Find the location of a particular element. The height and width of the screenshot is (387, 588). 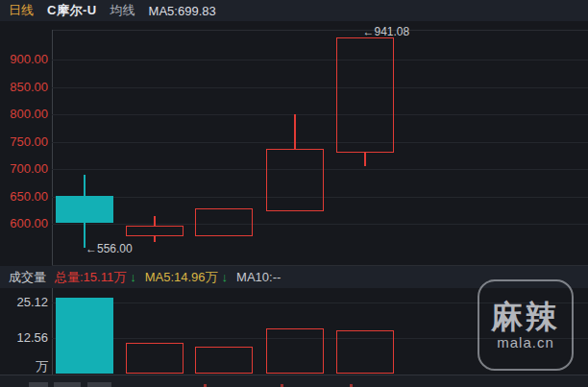

watermark-mala: 麻辣 mala.cn is located at coordinates (526, 325).